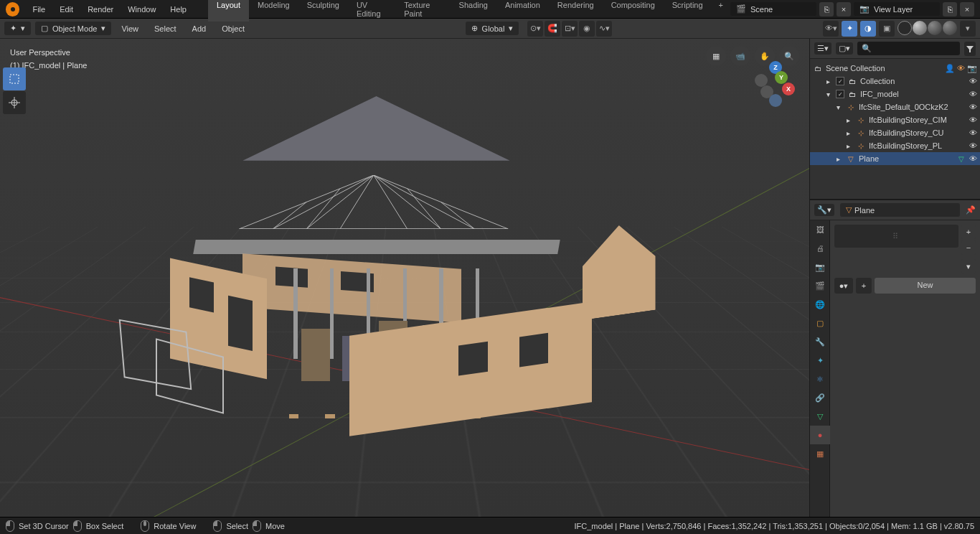 The width and height of the screenshot is (980, 534). I want to click on tab-viewlayer: 📷, so click(820, 267).